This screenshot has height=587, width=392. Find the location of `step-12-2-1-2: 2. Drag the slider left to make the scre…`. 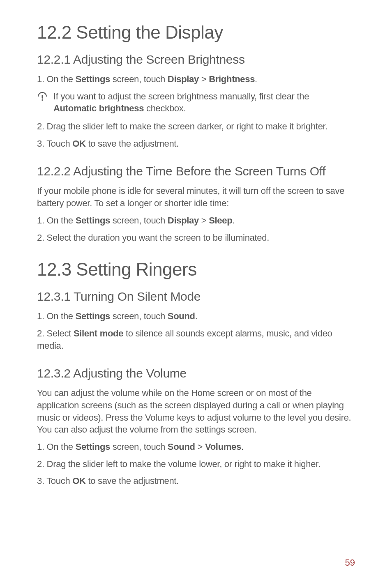

step-12-2-1-2: 2. Drag the slider left to make the scre… is located at coordinates (196, 127).